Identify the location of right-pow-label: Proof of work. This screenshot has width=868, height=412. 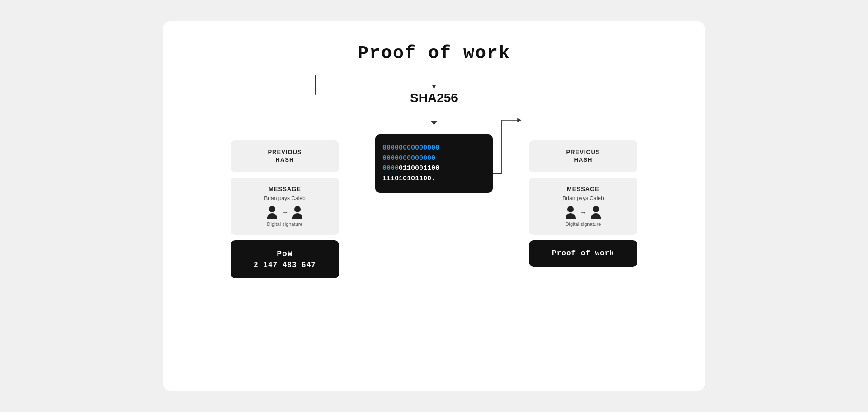
(583, 253).